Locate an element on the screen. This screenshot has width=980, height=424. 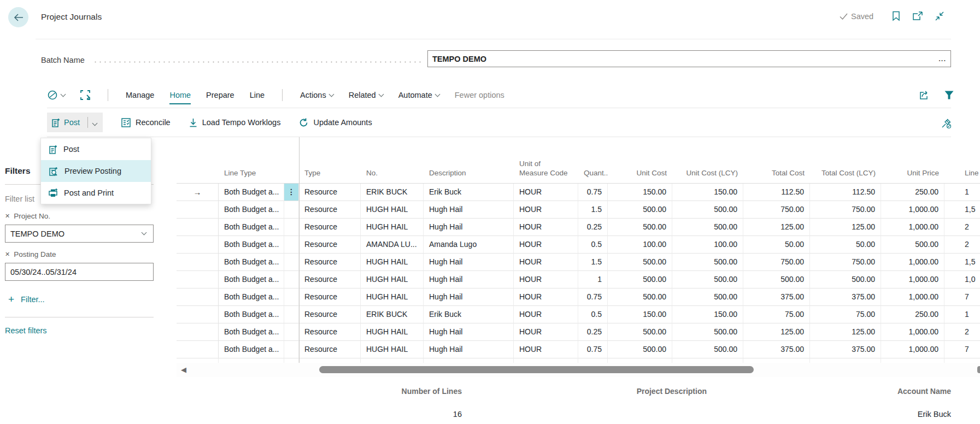
menu-line: Line is located at coordinates (257, 95).